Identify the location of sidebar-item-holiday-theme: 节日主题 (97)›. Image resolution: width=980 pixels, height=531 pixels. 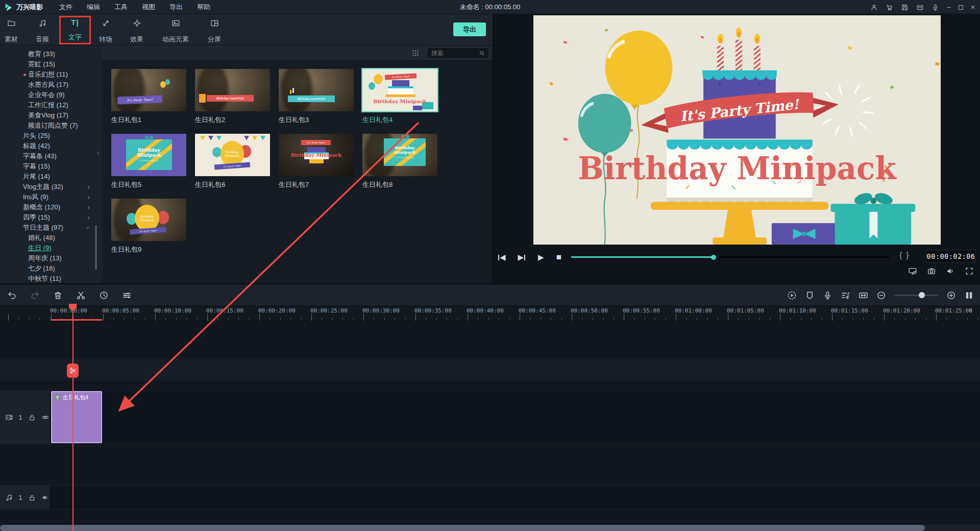
(51, 228).